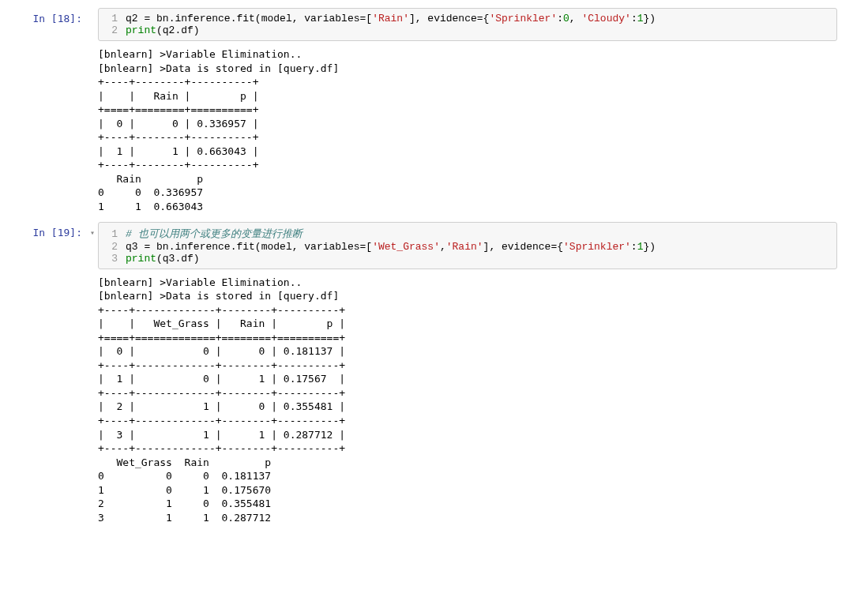 The height and width of the screenshot is (616, 853). Describe the element at coordinates (163, 30) in the screenshot. I see `code-content: print(q2.df)` at that location.